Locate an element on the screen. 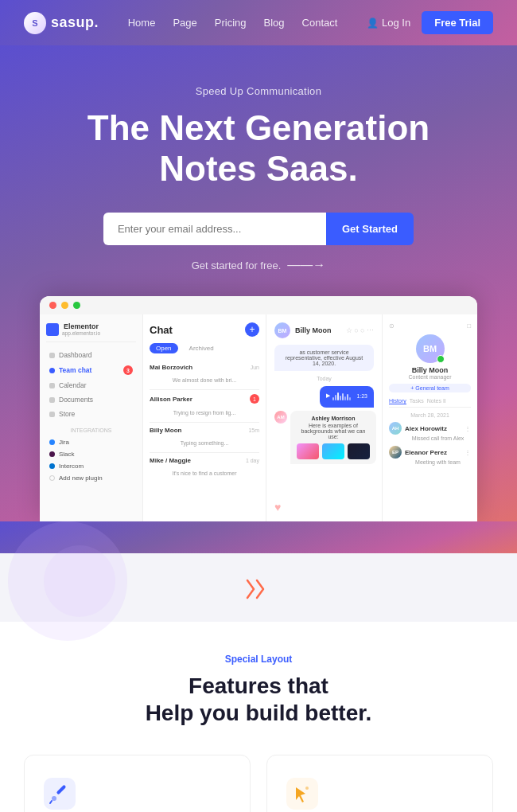 This screenshot has width=517, height=812. msg-name-2: Billy Moon is located at coordinates (165, 430).